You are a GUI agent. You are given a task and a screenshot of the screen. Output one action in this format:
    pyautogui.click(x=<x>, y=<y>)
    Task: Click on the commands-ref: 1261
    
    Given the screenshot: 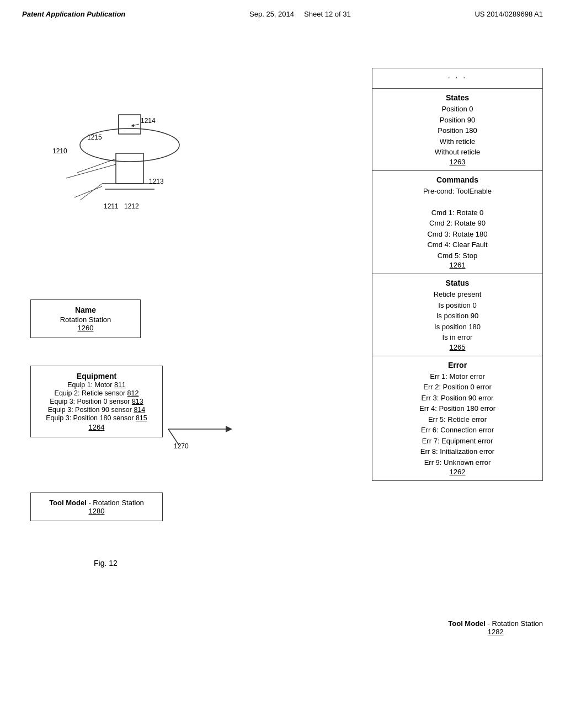 What is the action you would take?
    pyautogui.click(x=457, y=265)
    